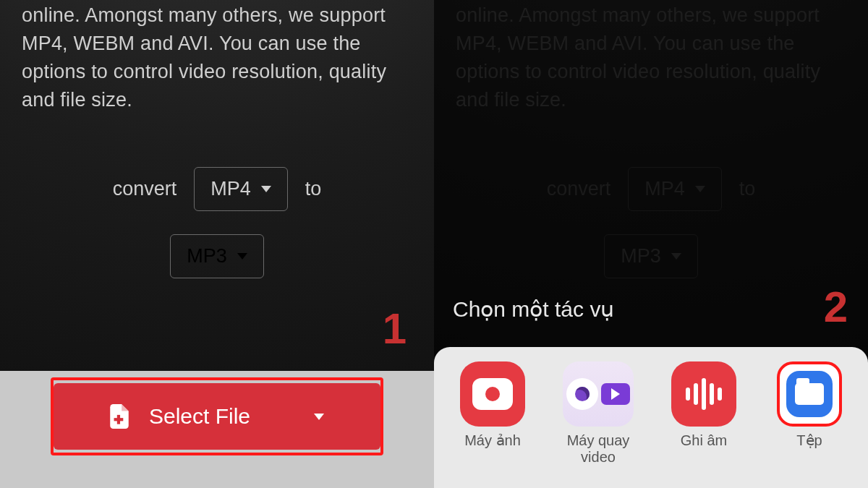 The height and width of the screenshot is (488, 868). I want to click on app-label-files: Tệp, so click(809, 441).